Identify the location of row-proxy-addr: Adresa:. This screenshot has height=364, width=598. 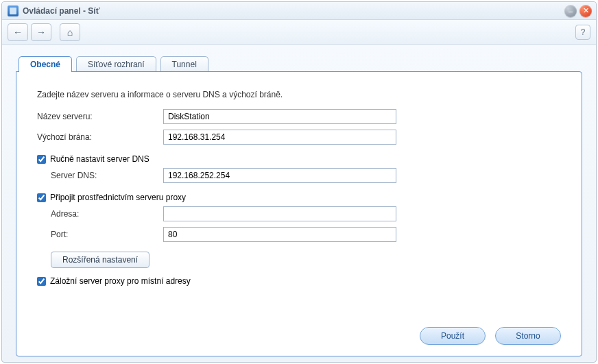
(299, 214).